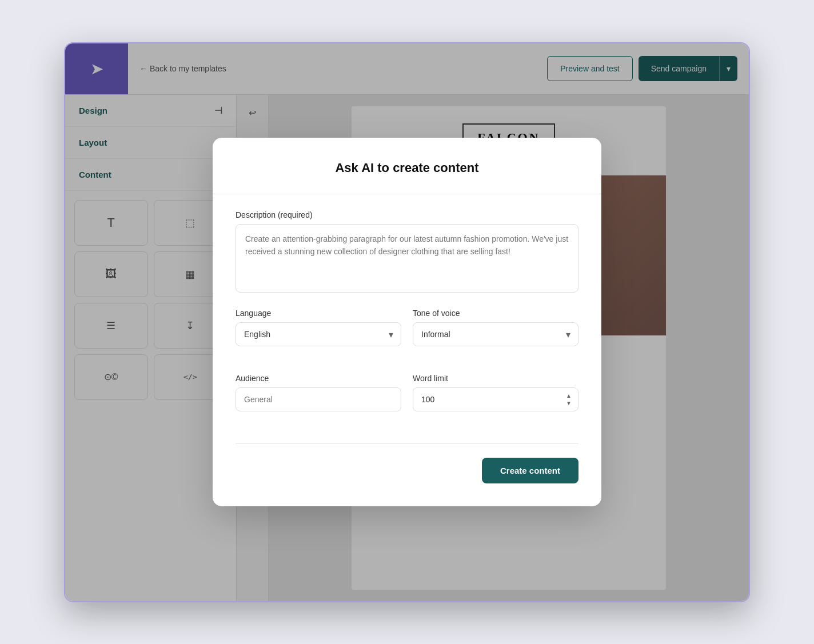 The image size is (814, 644). What do you see at coordinates (318, 327) in the screenshot?
I see `language-field-group: Language English French Spanish German I…` at bounding box center [318, 327].